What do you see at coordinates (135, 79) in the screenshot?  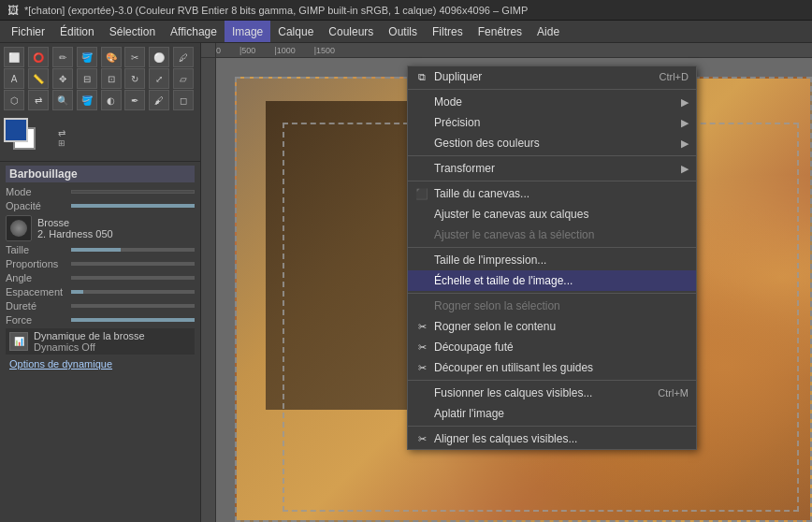 I see `tool-rotate: ↻` at bounding box center [135, 79].